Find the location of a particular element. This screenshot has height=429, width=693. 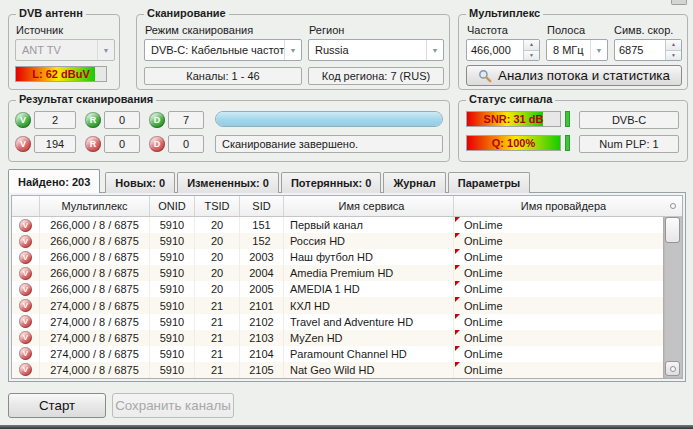

table-row: V 274,000 / 8 / 6875 5910 21 2105 Nat Ge… is located at coordinates (338, 370).